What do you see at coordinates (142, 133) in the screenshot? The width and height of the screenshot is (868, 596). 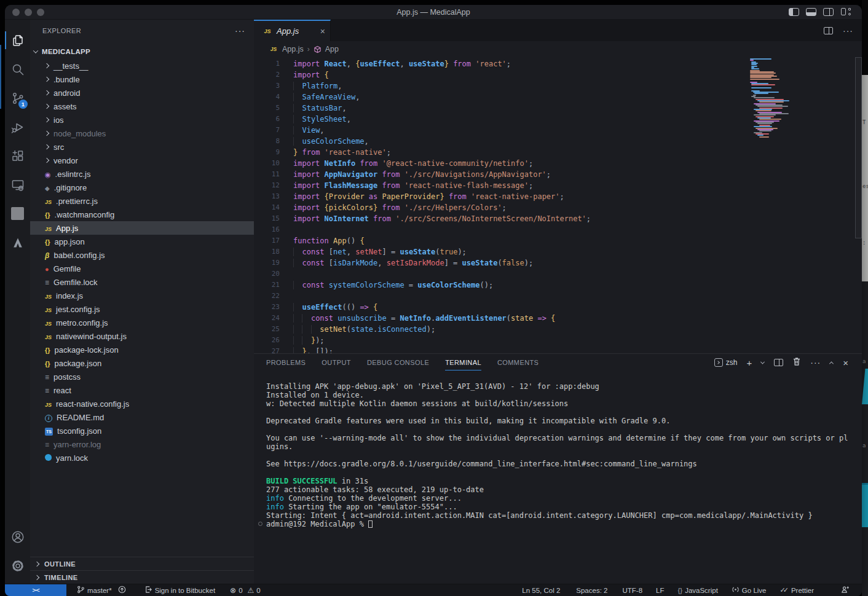 I see `folder-node-modules: node_modules` at bounding box center [142, 133].